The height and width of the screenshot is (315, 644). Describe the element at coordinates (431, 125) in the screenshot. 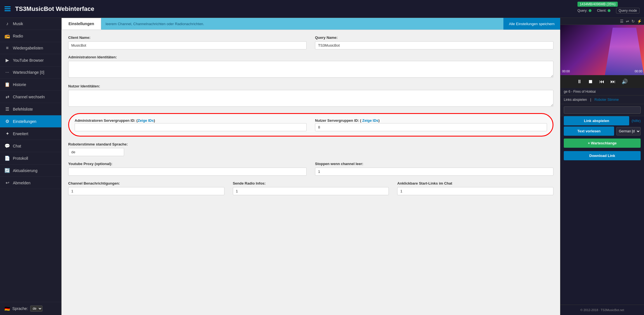

I see `nutzer-sg-col: Nutzer Servergruppen ID: ( Zeige IDs)` at that location.